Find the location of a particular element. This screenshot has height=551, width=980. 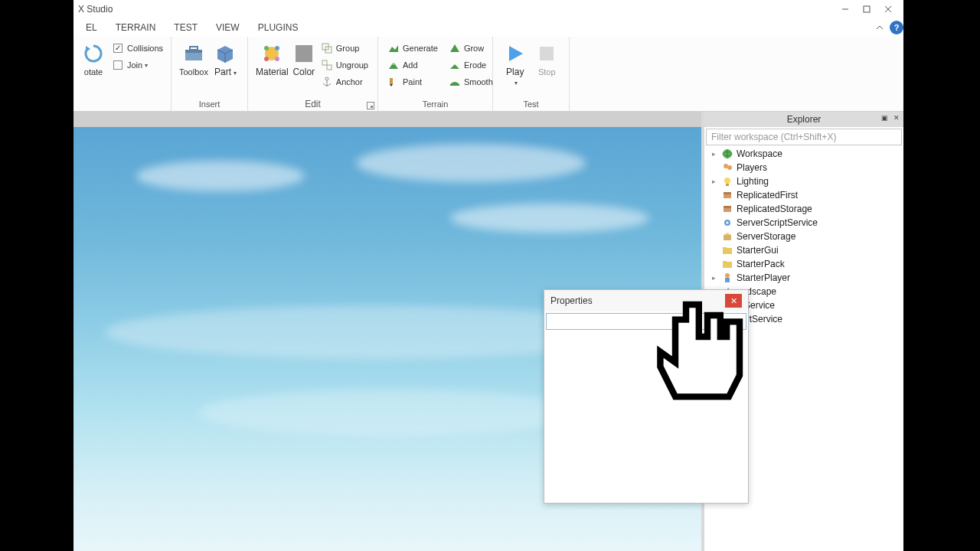

tree-item: ReplicatedFirst is located at coordinates (804, 195).